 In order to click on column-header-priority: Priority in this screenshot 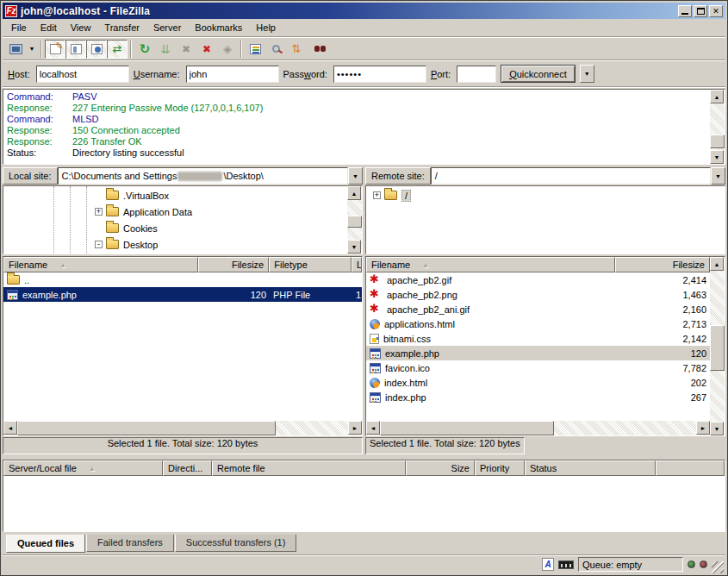, I will do `click(500, 468)`.